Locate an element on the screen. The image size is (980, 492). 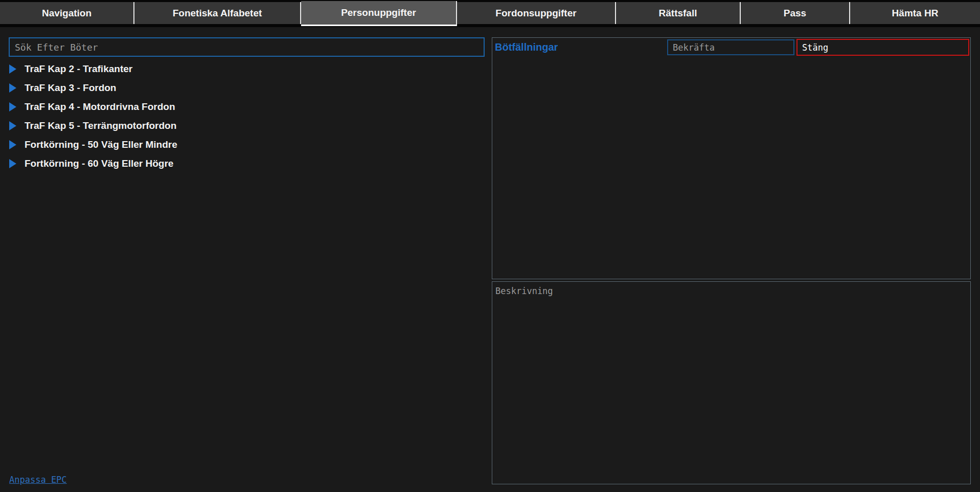
tree-item-label: TraF Kap 2 - Trafikanter is located at coordinates (79, 69).